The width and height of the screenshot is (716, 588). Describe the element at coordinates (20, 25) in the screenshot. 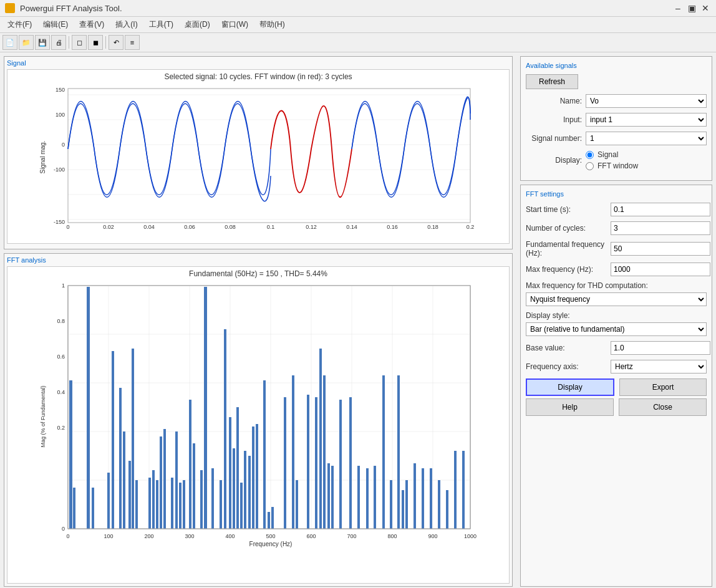

I see `menu-file: 文件(F)` at that location.